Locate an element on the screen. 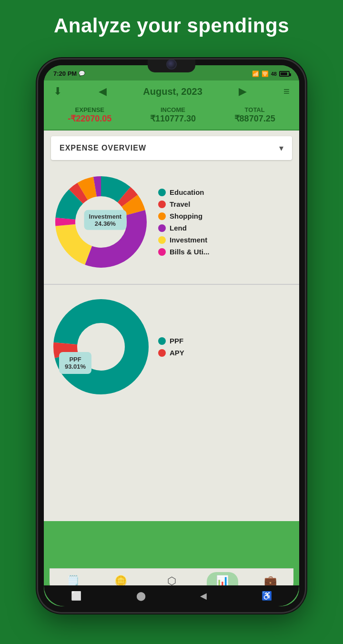  time-text: 7:20 PM is located at coordinates (65, 73).